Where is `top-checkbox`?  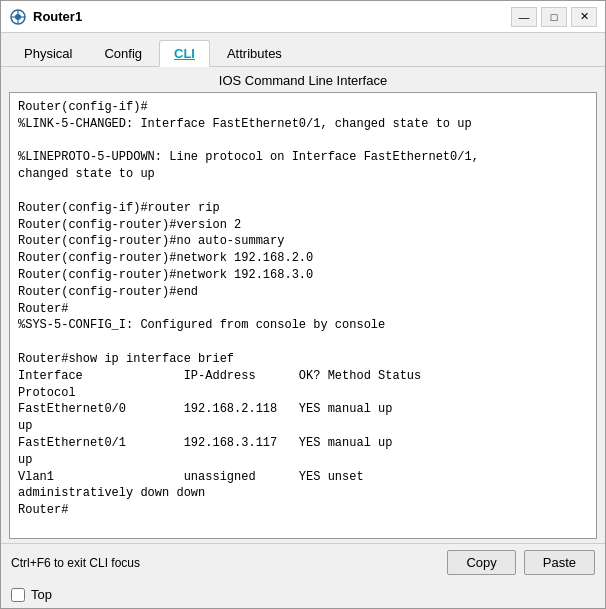
top-checkbox is located at coordinates (18, 595).